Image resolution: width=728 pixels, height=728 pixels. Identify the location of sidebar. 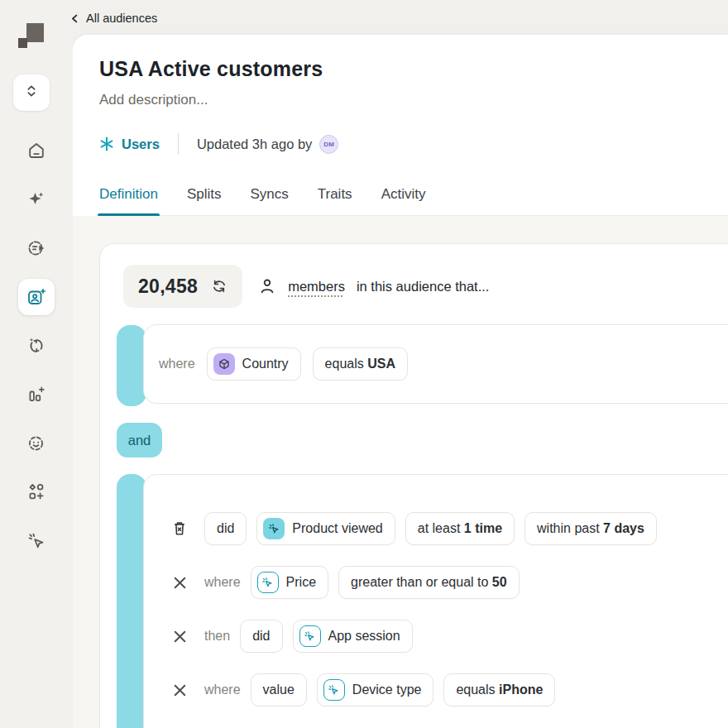
(36, 364).